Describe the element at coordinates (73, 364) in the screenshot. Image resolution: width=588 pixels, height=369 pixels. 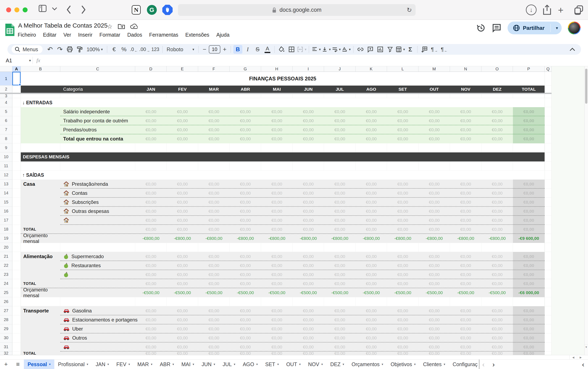
I see `sheet-tab-profissional: Profissional▾` at that location.